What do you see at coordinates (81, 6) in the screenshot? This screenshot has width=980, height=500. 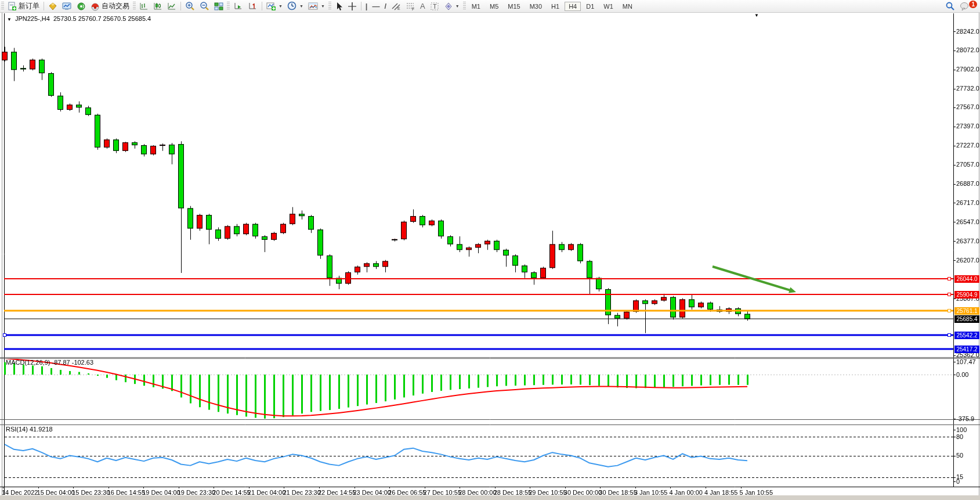 I see `webphone-button` at bounding box center [81, 6].